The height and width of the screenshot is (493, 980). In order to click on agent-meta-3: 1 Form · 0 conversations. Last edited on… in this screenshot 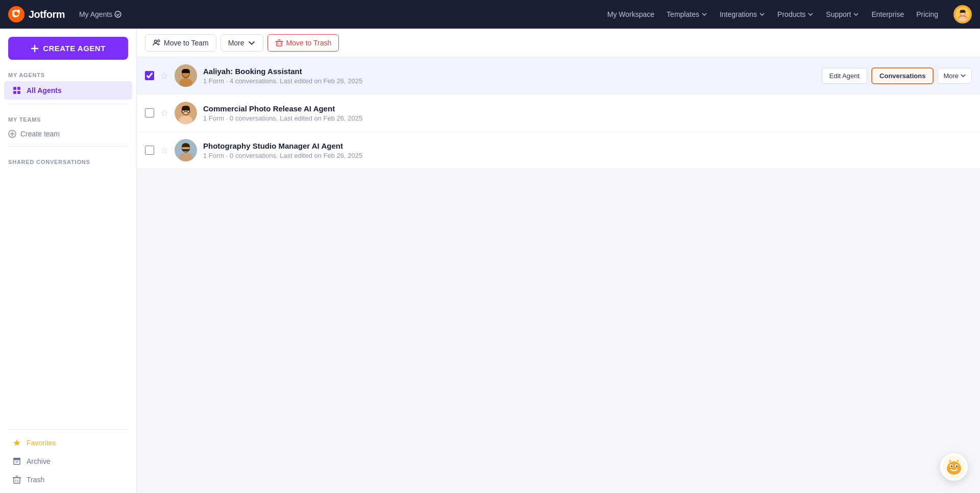, I will do `click(587, 155)`.